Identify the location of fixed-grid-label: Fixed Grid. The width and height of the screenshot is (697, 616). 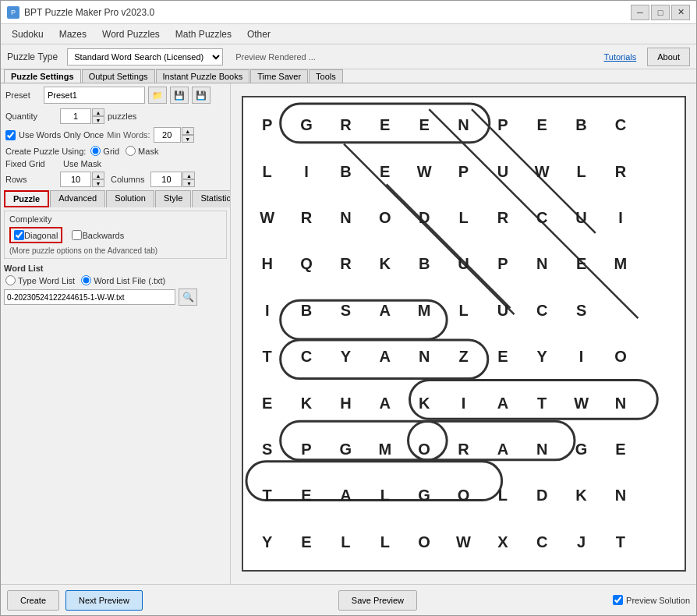
(33, 164).